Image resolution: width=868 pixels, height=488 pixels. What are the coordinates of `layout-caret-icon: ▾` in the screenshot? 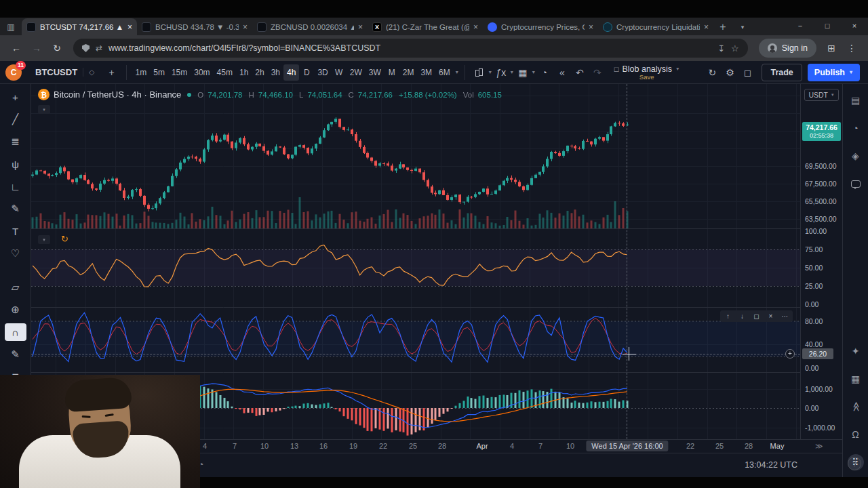 It's located at (677, 69).